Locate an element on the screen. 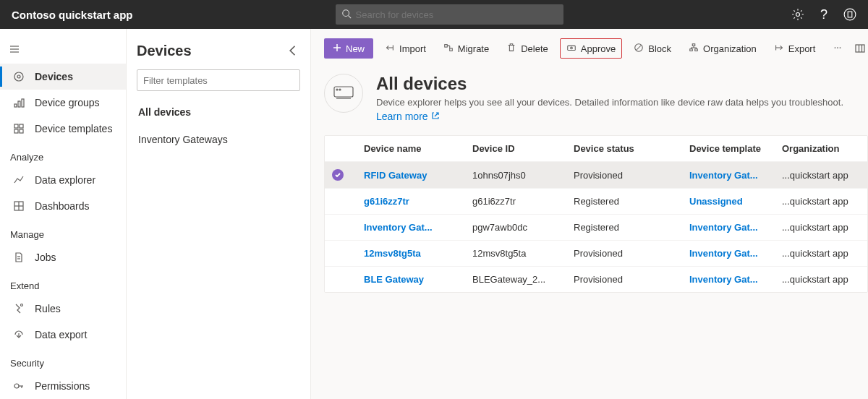 The width and height of the screenshot is (868, 399). nav-rules: Rules is located at coordinates (63, 309).